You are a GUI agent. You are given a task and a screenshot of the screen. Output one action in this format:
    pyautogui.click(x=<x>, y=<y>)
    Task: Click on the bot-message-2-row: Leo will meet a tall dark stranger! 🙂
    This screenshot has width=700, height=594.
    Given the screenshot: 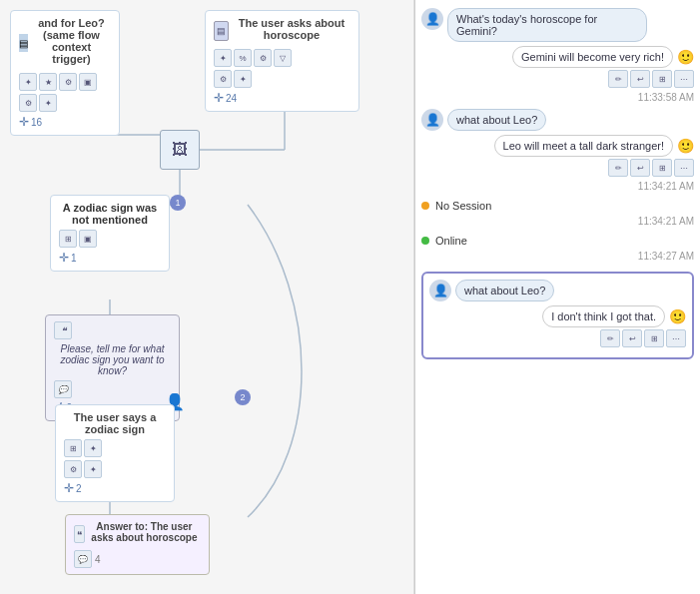 What is the action you would take?
    pyautogui.click(x=557, y=146)
    